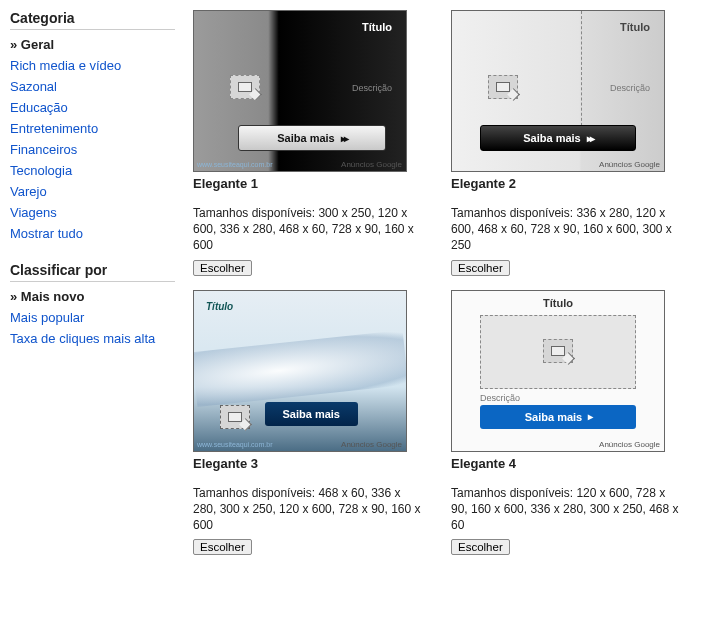 The width and height of the screenshot is (702, 641). What do you see at coordinates (590, 416) in the screenshot?
I see `arrow-right-icon: ▸` at bounding box center [590, 416].